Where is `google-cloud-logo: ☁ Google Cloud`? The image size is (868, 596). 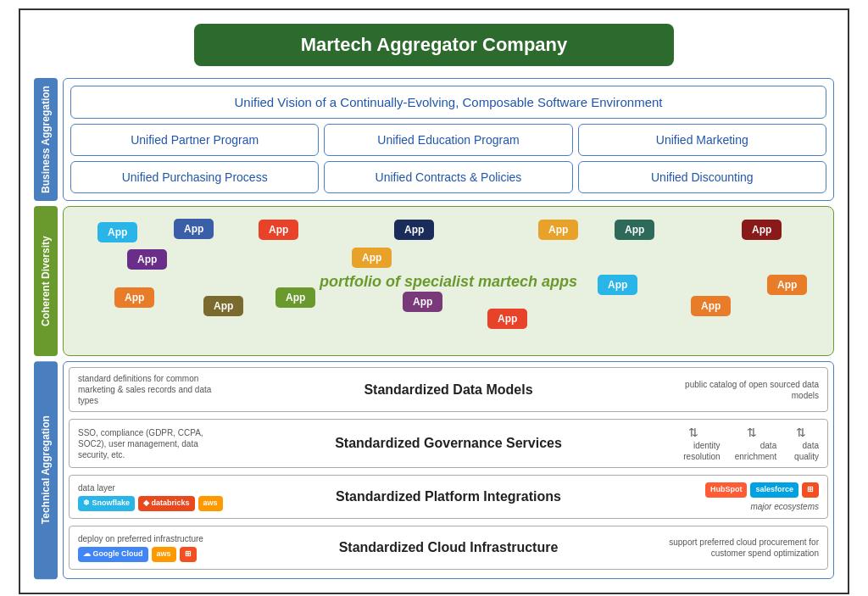 google-cloud-logo: ☁ Google Cloud is located at coordinates (114, 554).